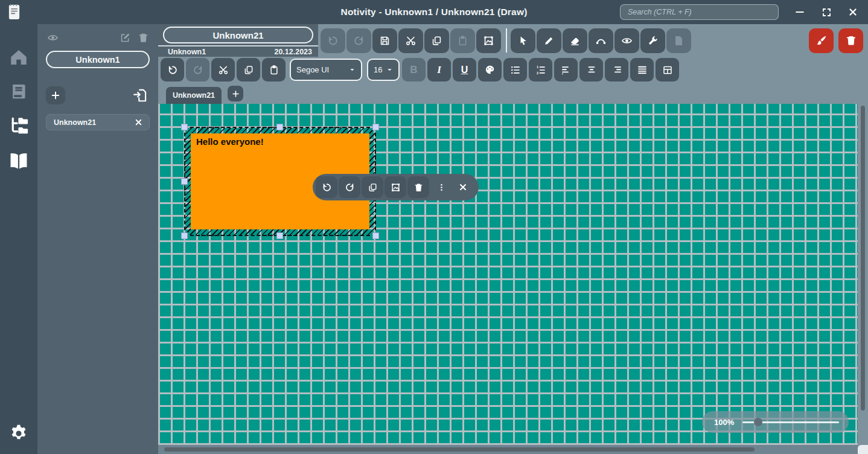 The width and height of the screenshot is (868, 454). What do you see at coordinates (139, 122) in the screenshot?
I see `remove-page-button` at bounding box center [139, 122].